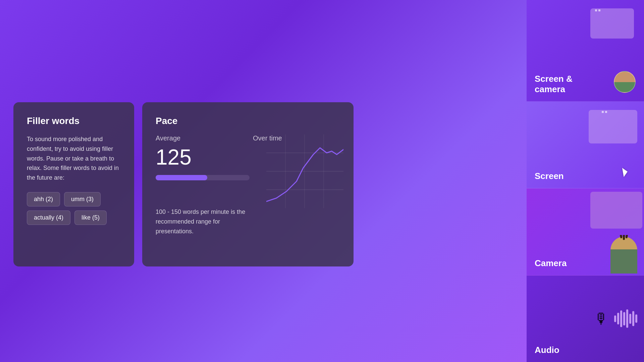  I want to click on filler-tag-umm: umm (3), so click(83, 199).